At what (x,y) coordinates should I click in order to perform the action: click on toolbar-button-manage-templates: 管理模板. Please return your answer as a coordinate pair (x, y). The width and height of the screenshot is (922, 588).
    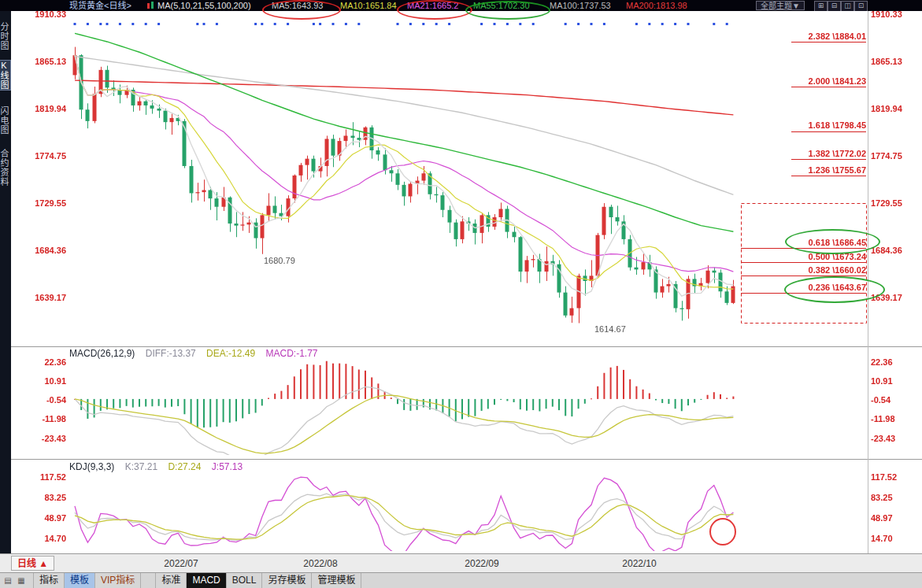
    Looking at the image, I should click on (337, 581).